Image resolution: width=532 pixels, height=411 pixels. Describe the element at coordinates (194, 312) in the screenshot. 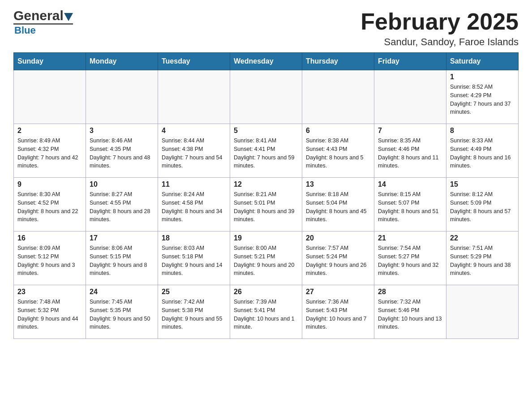

I see `calendar-cell: 25Sunrise: 7:42 AMSunset: 5:38 PMDayligh…` at that location.